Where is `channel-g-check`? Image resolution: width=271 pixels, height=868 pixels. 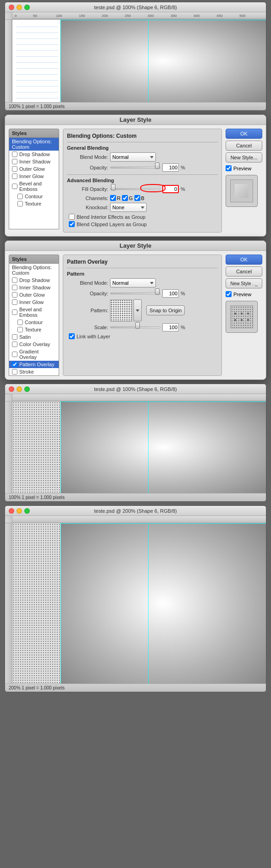
channel-g-check is located at coordinates (125, 198).